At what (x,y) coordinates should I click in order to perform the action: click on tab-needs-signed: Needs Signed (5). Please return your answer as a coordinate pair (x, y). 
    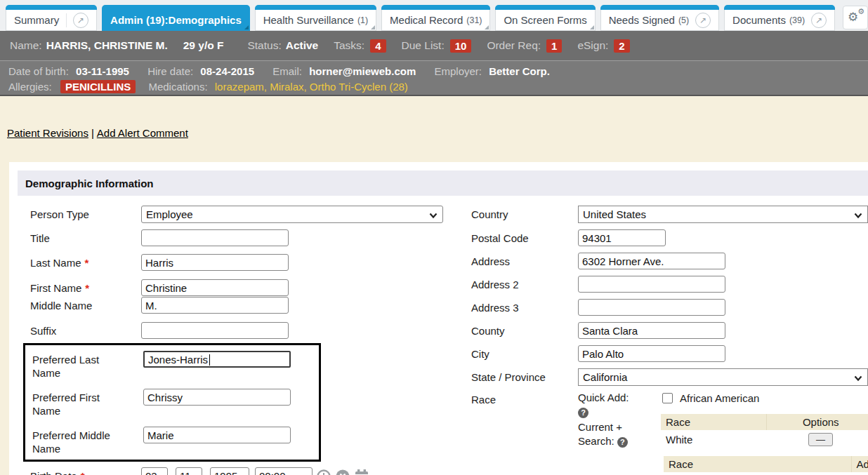
    Looking at the image, I should click on (660, 18).